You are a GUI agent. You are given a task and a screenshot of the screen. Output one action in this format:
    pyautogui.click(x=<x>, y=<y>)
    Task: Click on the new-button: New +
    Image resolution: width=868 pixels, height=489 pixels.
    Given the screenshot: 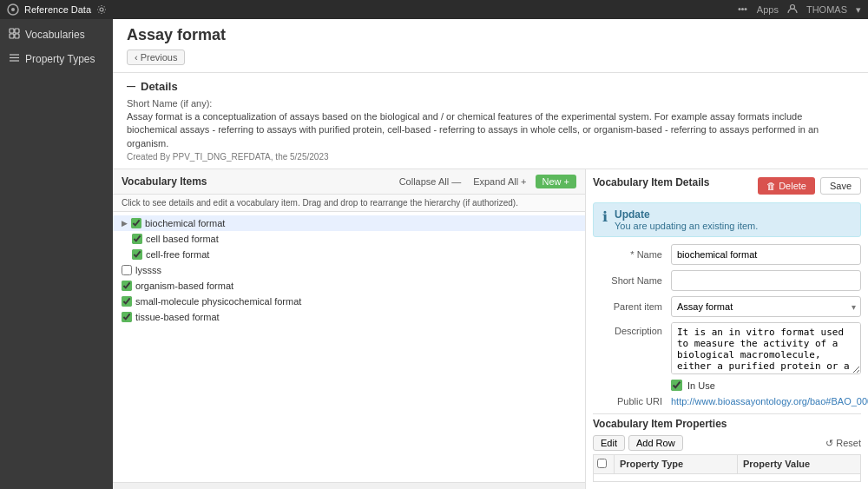 What is the action you would take?
    pyautogui.click(x=556, y=182)
    